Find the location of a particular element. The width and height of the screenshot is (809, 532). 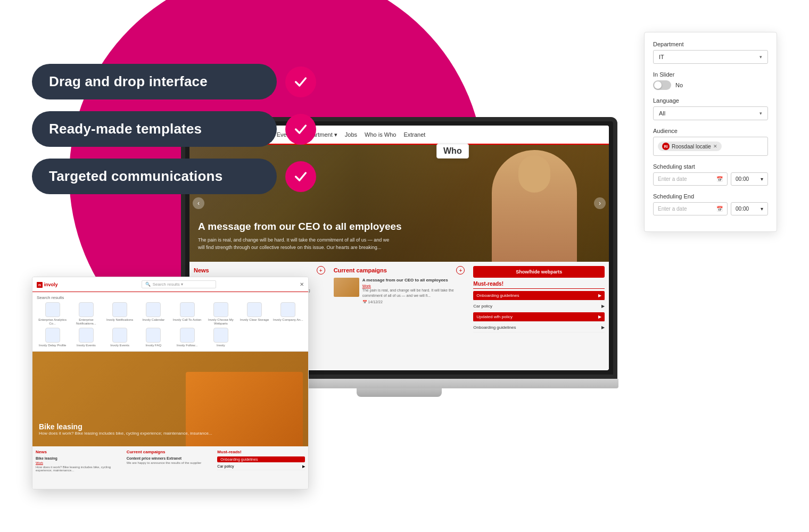

campaigns-icon: + is located at coordinates (460, 270).